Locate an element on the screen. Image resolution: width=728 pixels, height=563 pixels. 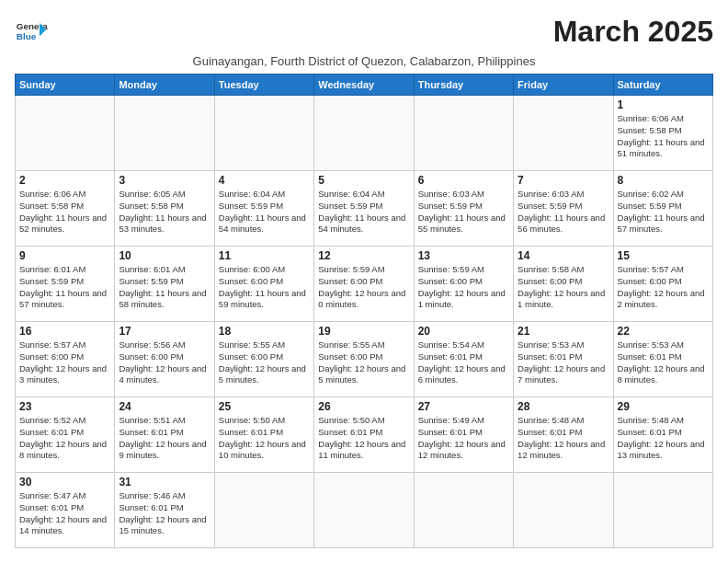
day-number: 17 is located at coordinates (164, 331).